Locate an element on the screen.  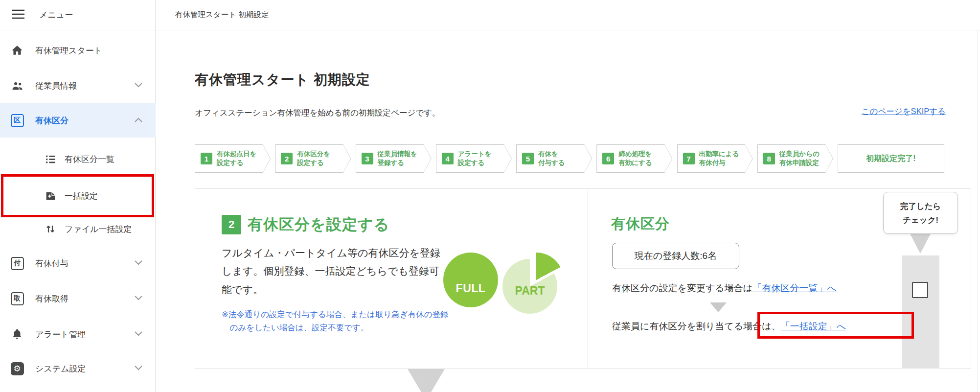
sidebar-item-leave-category: 区 有休区分 is located at coordinates (78, 120).